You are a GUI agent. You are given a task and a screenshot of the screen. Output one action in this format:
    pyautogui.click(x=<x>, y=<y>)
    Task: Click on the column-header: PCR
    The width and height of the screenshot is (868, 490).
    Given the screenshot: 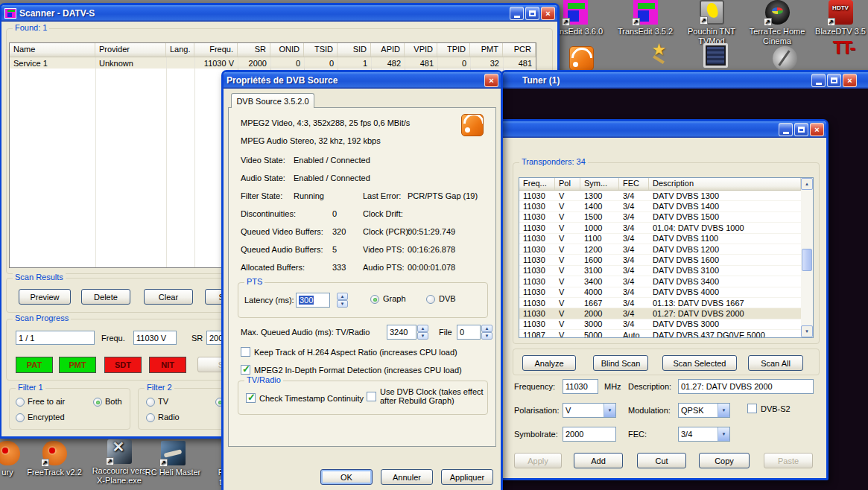 What is the action you would take?
    pyautogui.click(x=519, y=50)
    